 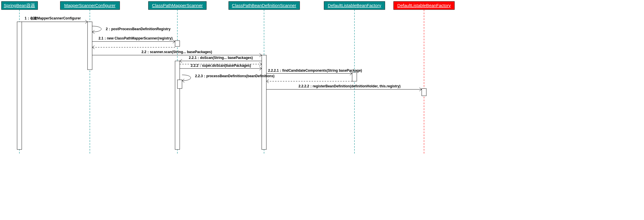 I want to click on message-2-2-2: 2.2.2：super.doScan(basePackages), so click(x=221, y=67).